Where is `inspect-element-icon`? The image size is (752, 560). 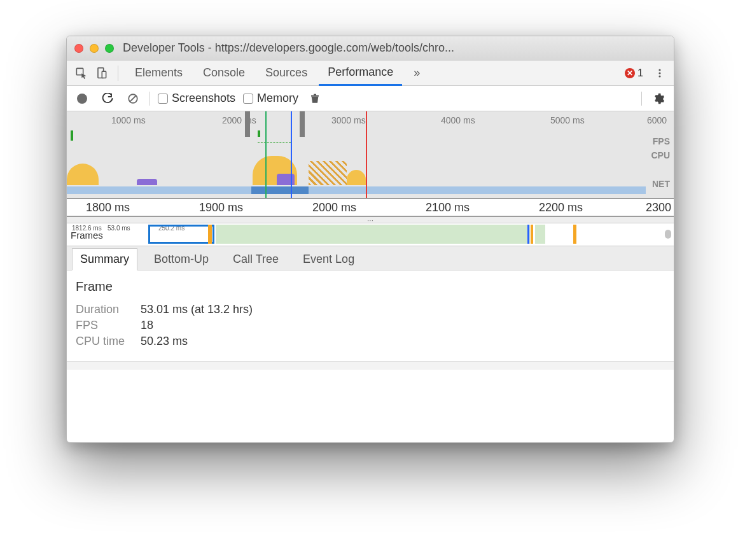 inspect-element-icon is located at coordinates (81, 73).